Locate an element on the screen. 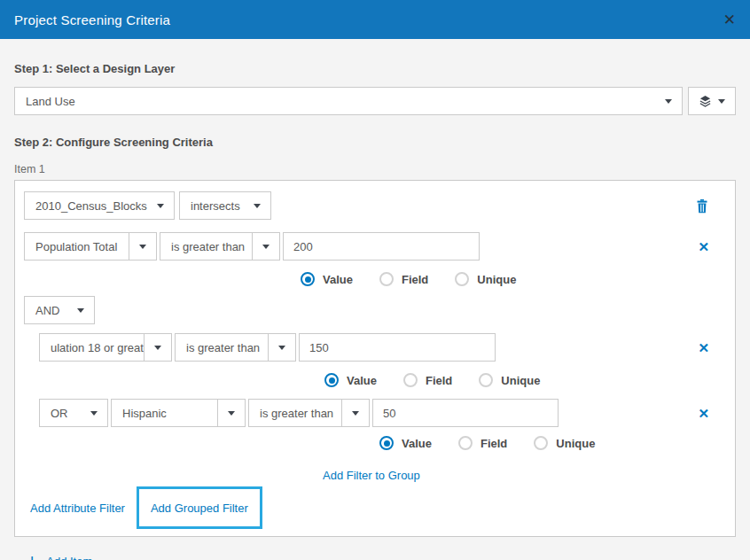 The height and width of the screenshot is (560, 750). group-filter1-operator-value: is greater than is located at coordinates (222, 347).